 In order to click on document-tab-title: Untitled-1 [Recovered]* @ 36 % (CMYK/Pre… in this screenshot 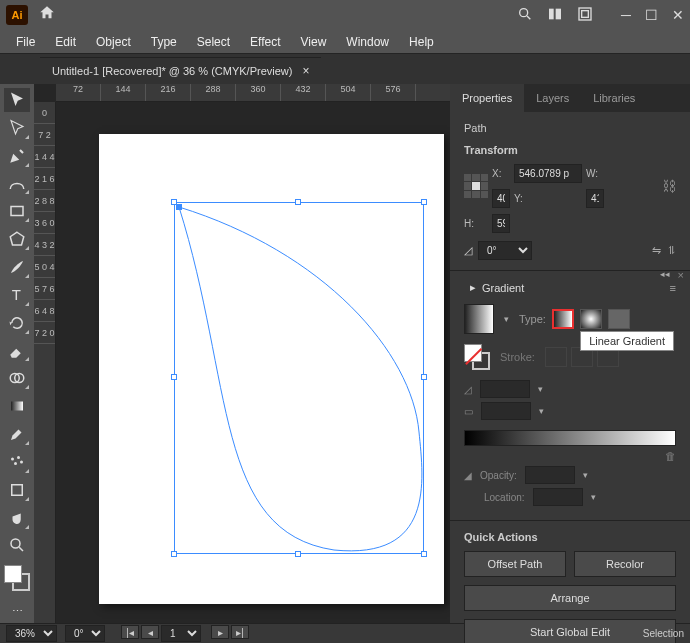, I will do `click(172, 71)`.